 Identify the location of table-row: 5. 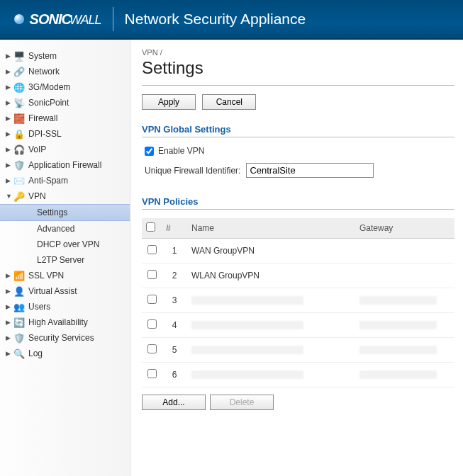
(298, 350).